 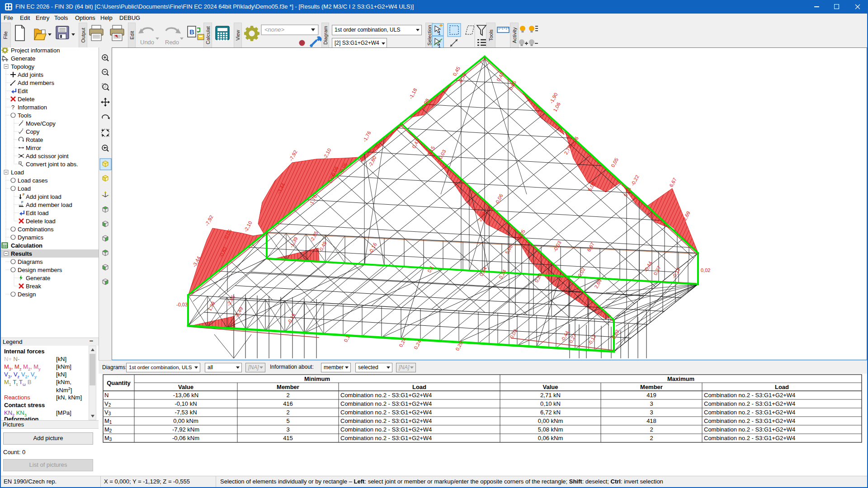 I want to click on svg-text: -7,92 kNm, so click(x=186, y=429).